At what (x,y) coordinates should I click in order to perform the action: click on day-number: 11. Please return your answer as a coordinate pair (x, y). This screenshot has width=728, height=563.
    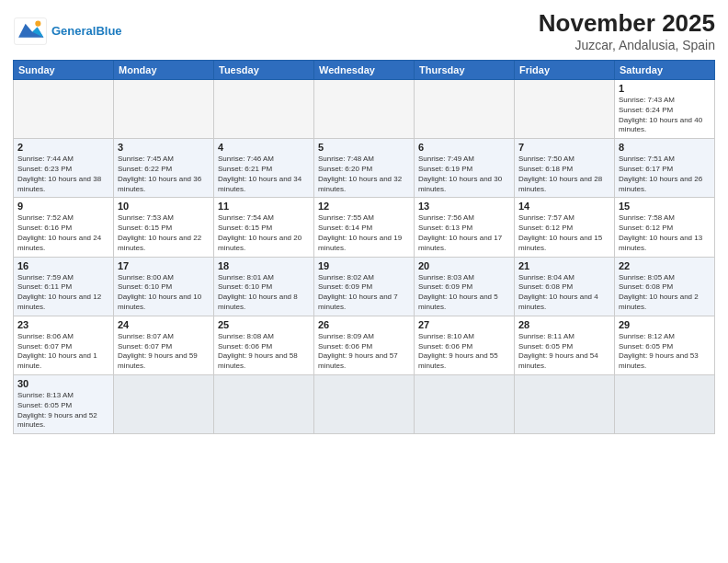
    Looking at the image, I should click on (264, 206).